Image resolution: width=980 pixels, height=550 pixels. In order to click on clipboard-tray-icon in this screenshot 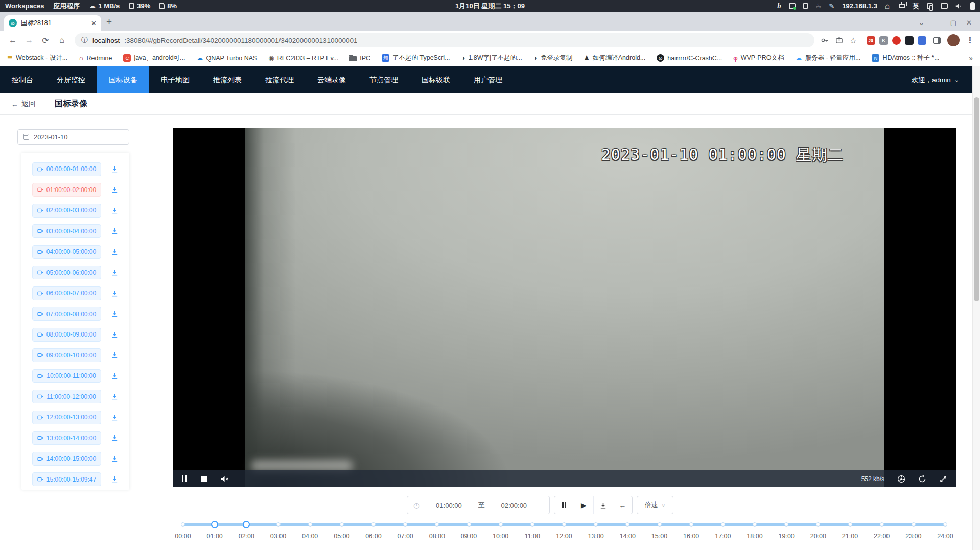, I will do `click(805, 6)`.